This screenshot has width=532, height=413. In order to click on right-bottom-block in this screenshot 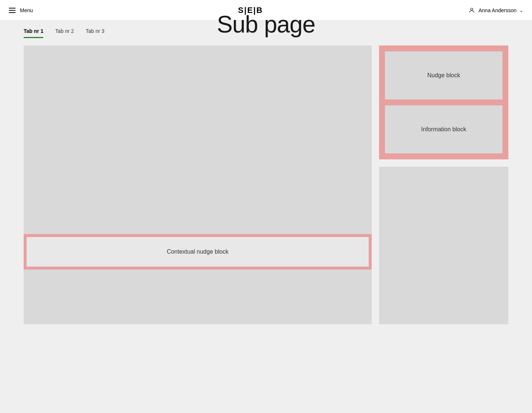, I will do `click(444, 246)`.